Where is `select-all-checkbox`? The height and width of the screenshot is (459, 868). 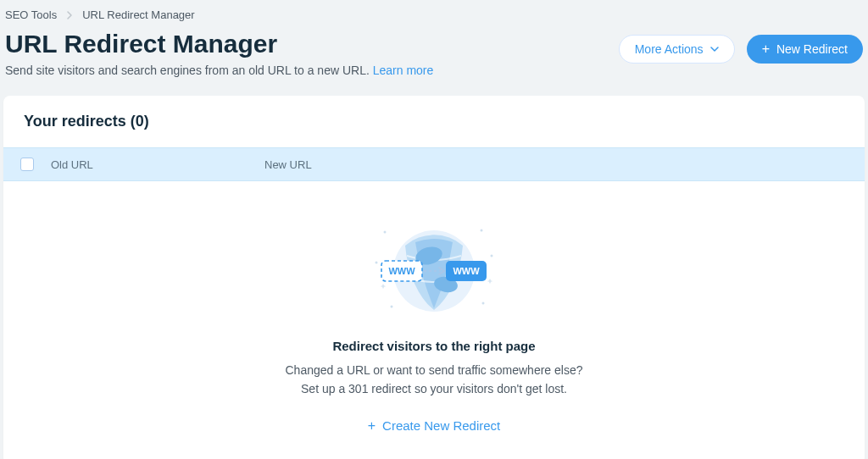
select-all-checkbox is located at coordinates (27, 164).